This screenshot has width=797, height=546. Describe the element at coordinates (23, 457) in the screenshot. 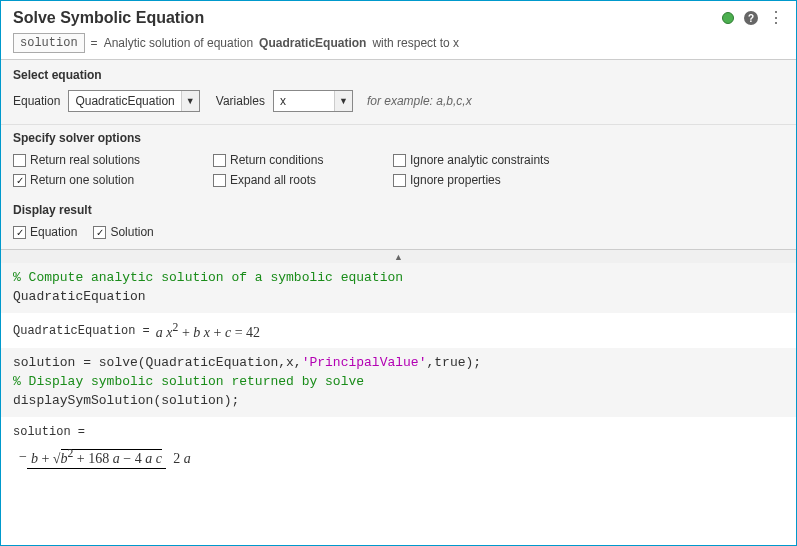

I see `minus-sign: −` at that location.